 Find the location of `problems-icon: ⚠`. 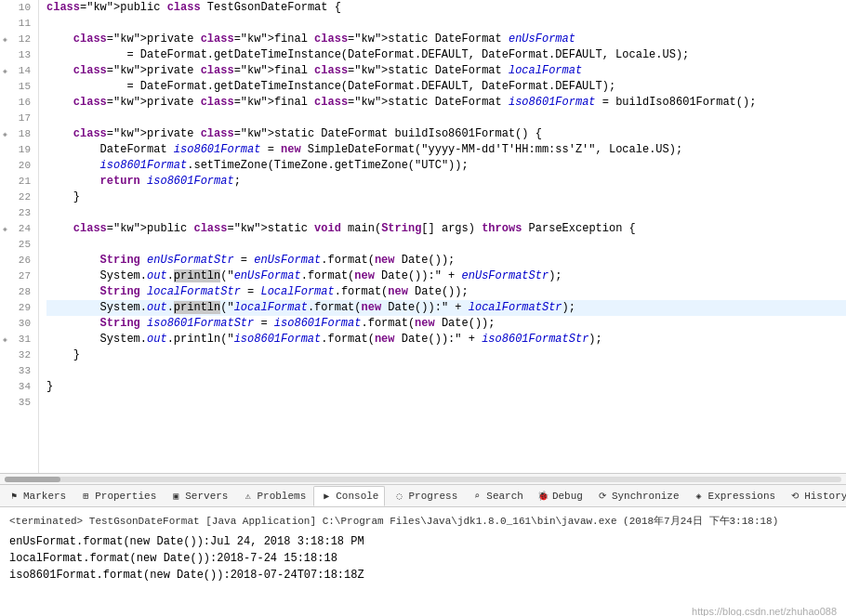

problems-icon: ⚠ is located at coordinates (247, 496).